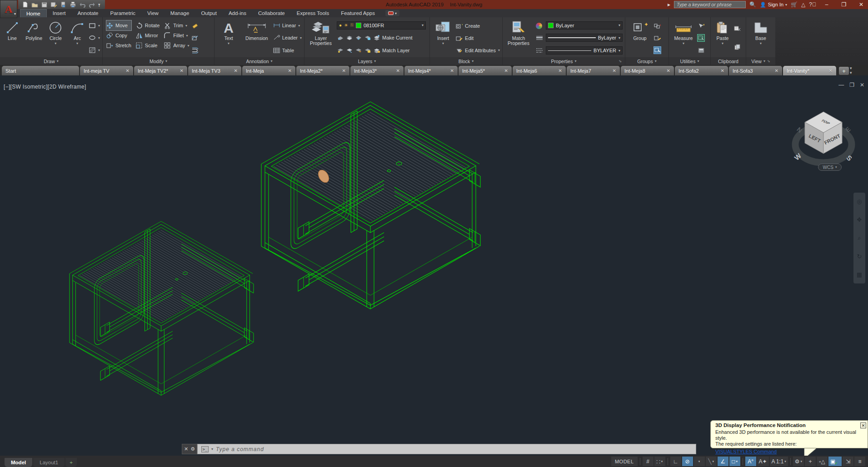 This screenshot has height=467, width=868. What do you see at coordinates (34, 38) in the screenshot?
I see `polyline-button: Polyline` at bounding box center [34, 38].